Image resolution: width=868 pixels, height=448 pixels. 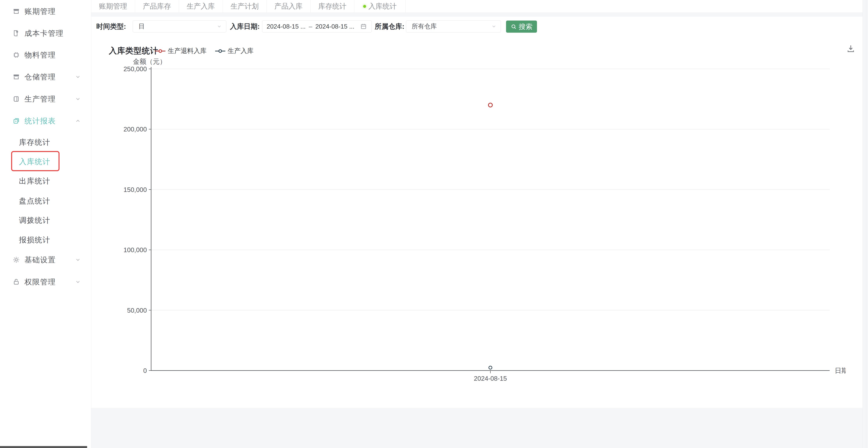 What do you see at coordinates (46, 77) in the screenshot?
I see `sidebar-item-warehouse: 仓储管理` at bounding box center [46, 77].